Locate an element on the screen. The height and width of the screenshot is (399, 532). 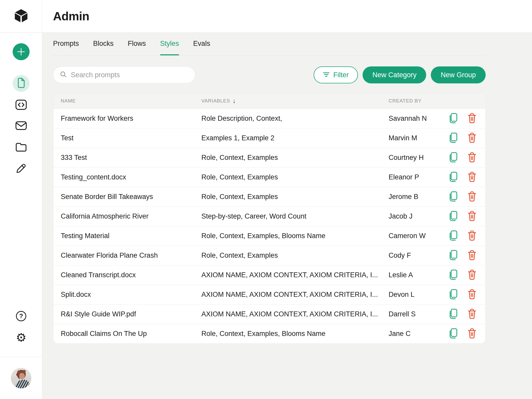
new-group-button: New Group is located at coordinates (458, 75).